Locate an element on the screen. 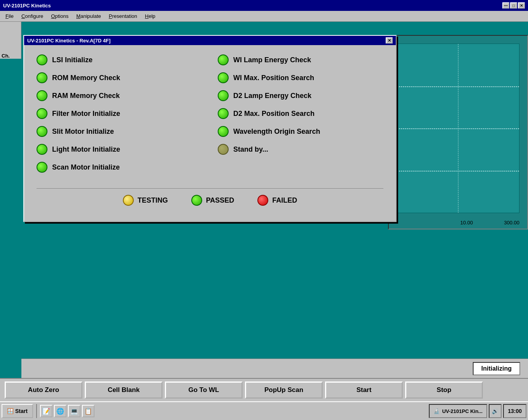 The width and height of the screenshot is (528, 420). start-button: Start is located at coordinates (364, 390).